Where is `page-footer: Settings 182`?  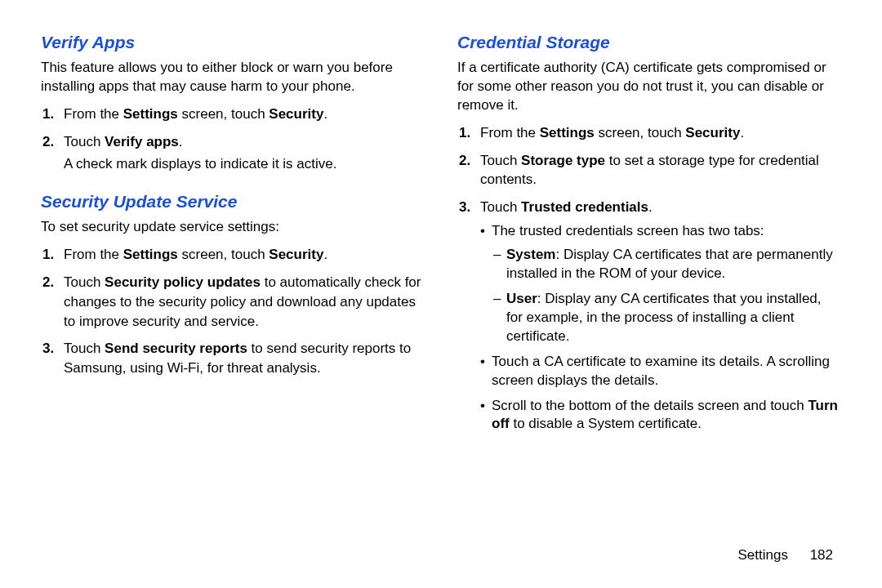
page-footer: Settings 182 is located at coordinates (786, 555).